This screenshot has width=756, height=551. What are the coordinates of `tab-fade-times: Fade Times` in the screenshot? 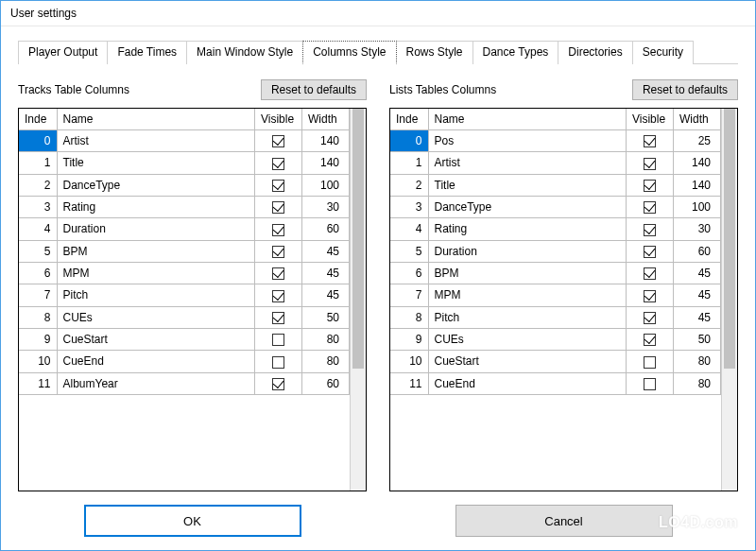 It's located at (147, 53).